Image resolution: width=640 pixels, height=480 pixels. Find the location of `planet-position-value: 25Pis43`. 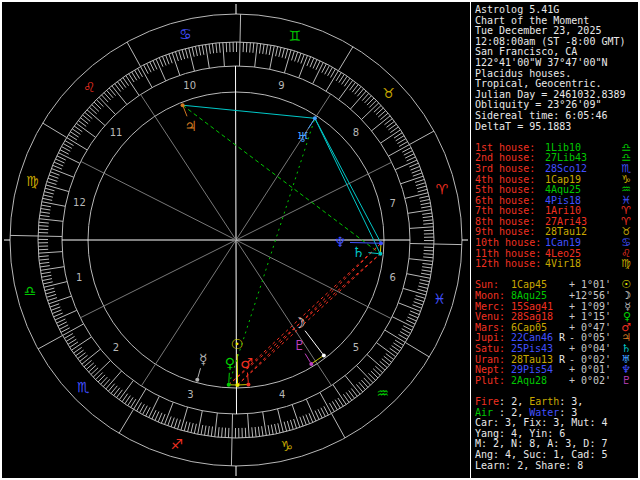

planet-position-value: 25Pis43 is located at coordinates (535, 350).